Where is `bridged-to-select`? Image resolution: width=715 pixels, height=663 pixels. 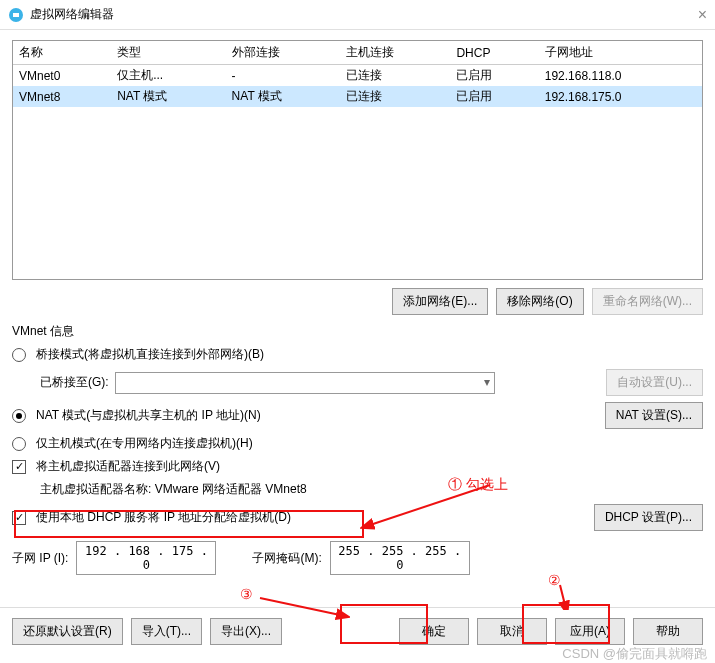 bridged-to-select is located at coordinates (305, 383).